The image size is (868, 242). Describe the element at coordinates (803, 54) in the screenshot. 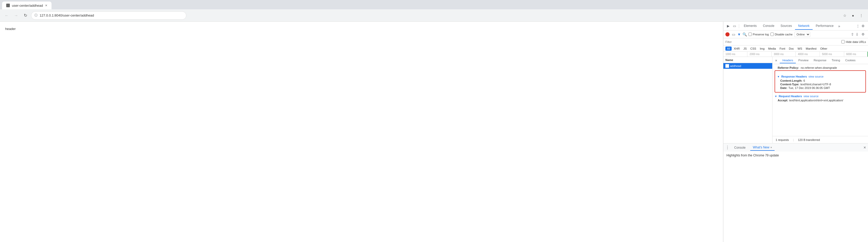

I see `timeline-marker-4: 4000 ms` at that location.